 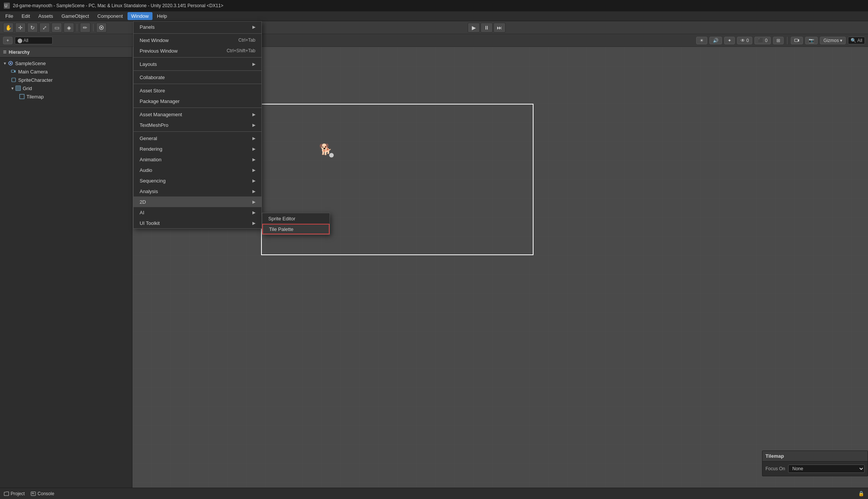 What do you see at coordinates (75, 16) in the screenshot?
I see `menu-gameobject: GameObject` at bounding box center [75, 16].